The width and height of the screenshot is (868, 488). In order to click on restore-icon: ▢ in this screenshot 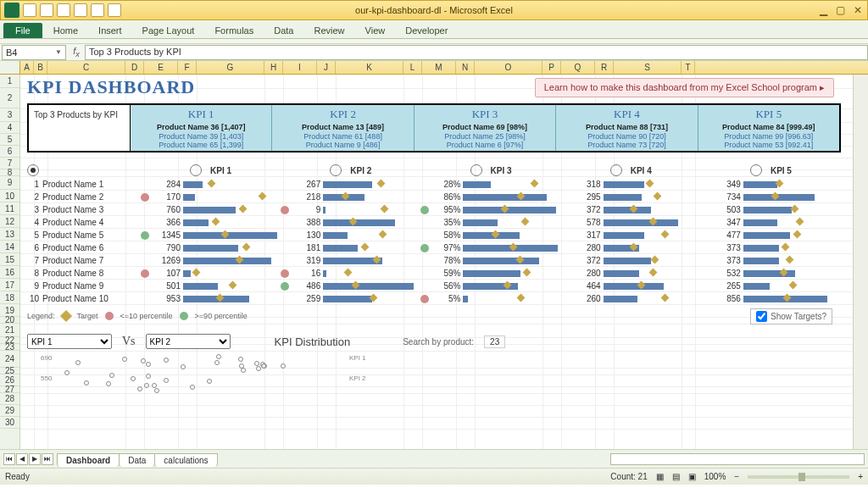, I will do `click(841, 10)`.